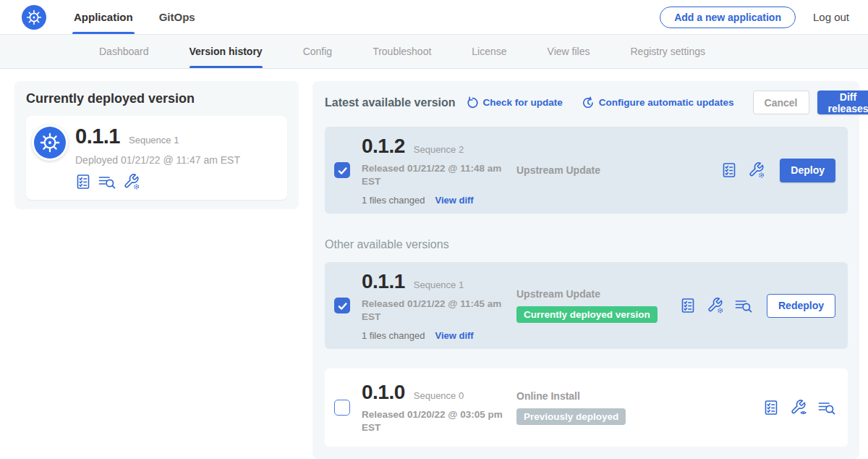 This screenshot has height=459, width=868. Describe the element at coordinates (34, 17) in the screenshot. I see `kubernetes-logo-icon` at that location.